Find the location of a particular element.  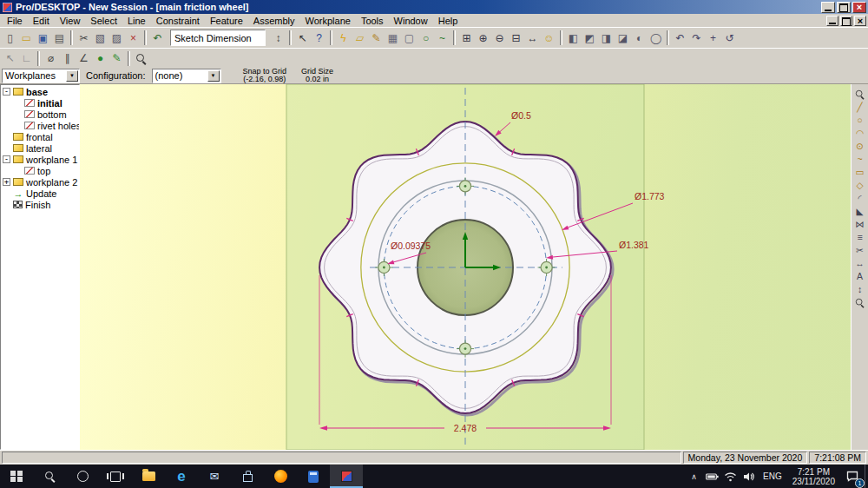

cut-icon: ✂ is located at coordinates (83, 38).